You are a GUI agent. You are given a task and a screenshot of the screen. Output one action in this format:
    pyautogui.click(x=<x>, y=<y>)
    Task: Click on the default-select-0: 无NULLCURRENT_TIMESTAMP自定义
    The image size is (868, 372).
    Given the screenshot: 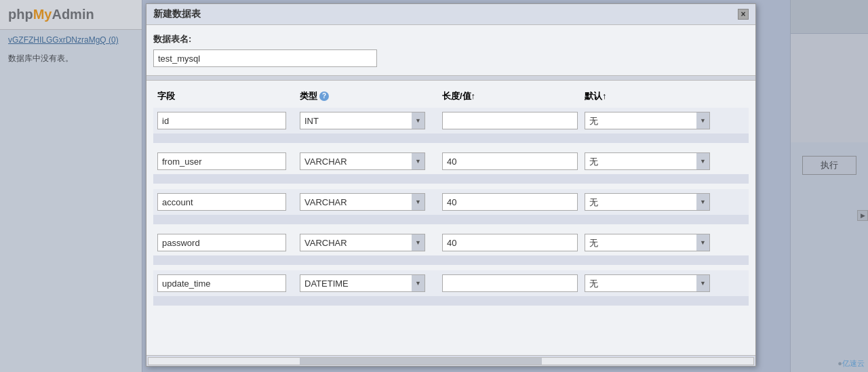 What is the action you would take?
    pyautogui.click(x=647, y=121)
    